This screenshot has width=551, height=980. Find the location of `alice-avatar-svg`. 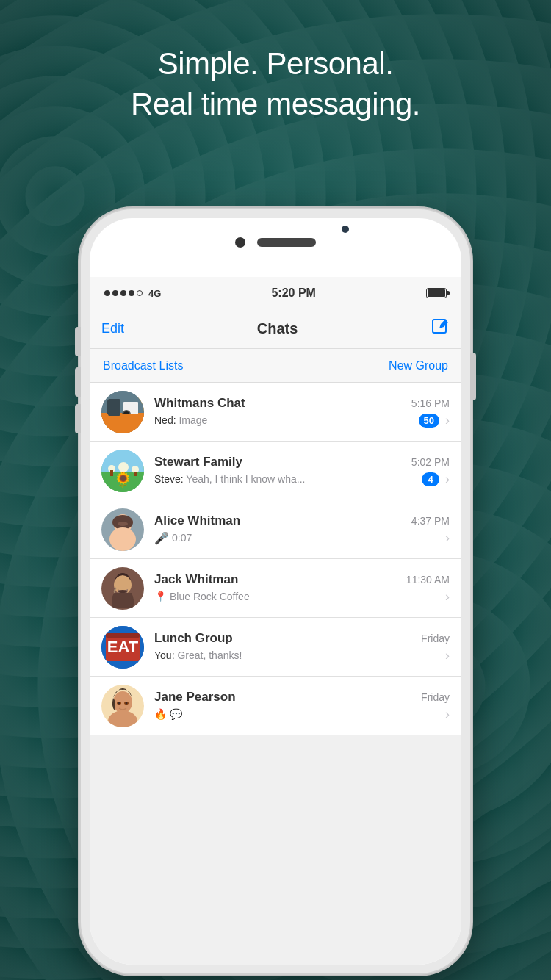

alice-avatar-svg is located at coordinates (123, 530).